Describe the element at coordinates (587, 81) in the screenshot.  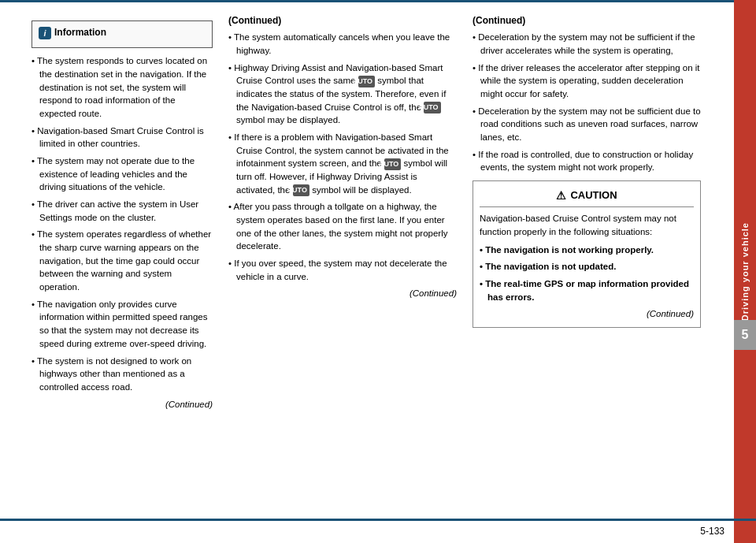
I see `list-item: If the driver releases the accelerator a…` at that location.